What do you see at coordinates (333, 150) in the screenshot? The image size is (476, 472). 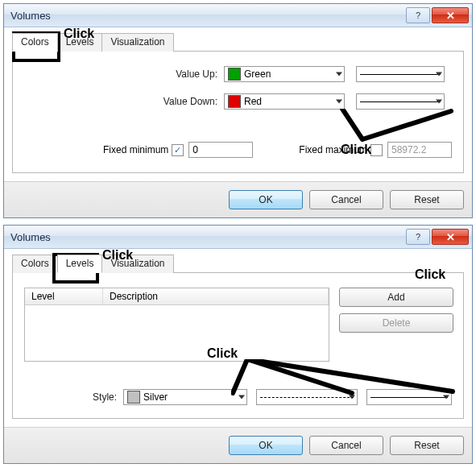 I see `fixed-max-label: Fixed maximum` at bounding box center [333, 150].